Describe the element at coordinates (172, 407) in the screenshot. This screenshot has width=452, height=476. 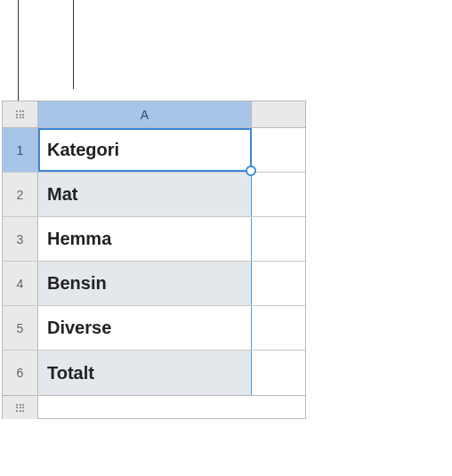
I see `bottom-spacer` at that location.